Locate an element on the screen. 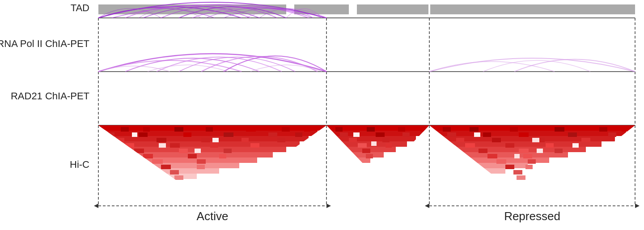 The image size is (644, 230). active-arrow-right is located at coordinates (329, 206).